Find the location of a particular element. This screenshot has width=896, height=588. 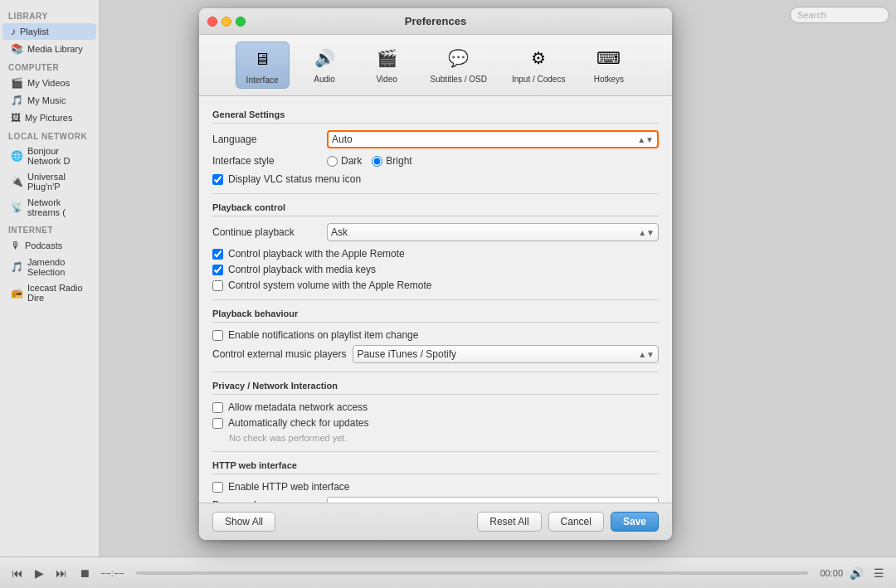

control-media-keys-checkbox is located at coordinates (217, 270).